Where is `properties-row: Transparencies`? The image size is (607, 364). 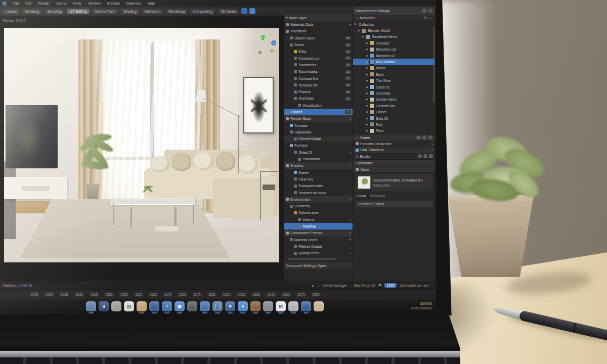
properties-row: Transparencies is located at coordinates (318, 186).